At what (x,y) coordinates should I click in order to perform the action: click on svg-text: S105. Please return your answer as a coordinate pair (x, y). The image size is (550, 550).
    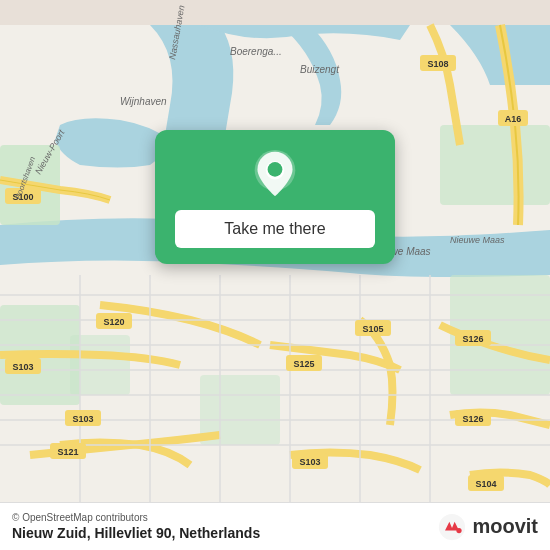
    Looking at the image, I should click on (372, 329).